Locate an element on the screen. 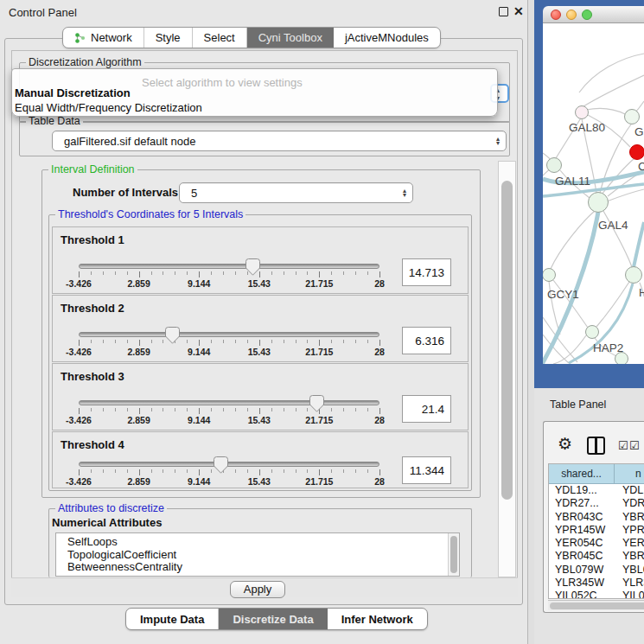  apply-button: Apply is located at coordinates (258, 590).